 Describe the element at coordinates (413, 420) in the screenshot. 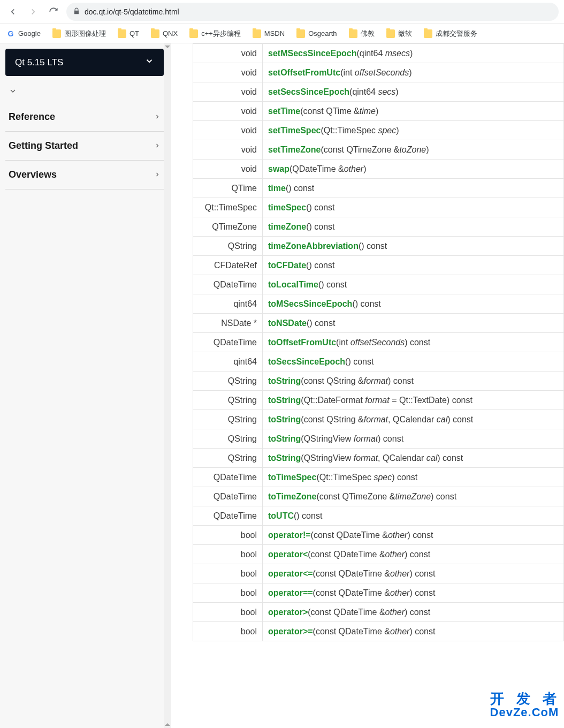

I see `method-signature: toString(const QString &format, QCalenda…` at that location.